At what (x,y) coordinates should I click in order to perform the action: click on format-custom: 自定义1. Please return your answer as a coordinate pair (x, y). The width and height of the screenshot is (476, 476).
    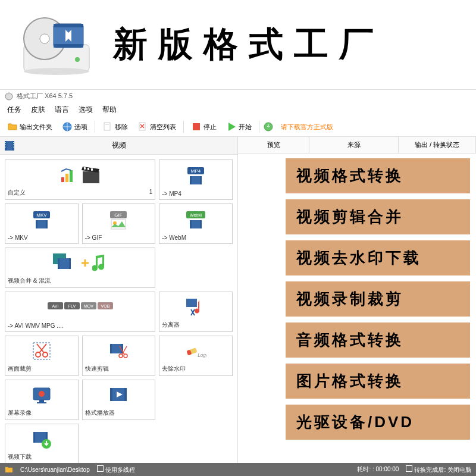
    Looking at the image, I should click on (80, 180).